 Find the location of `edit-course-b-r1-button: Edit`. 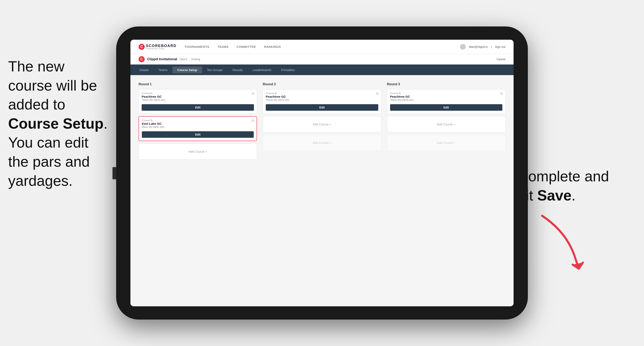

edit-course-b-r1-button: Edit is located at coordinates (198, 135).